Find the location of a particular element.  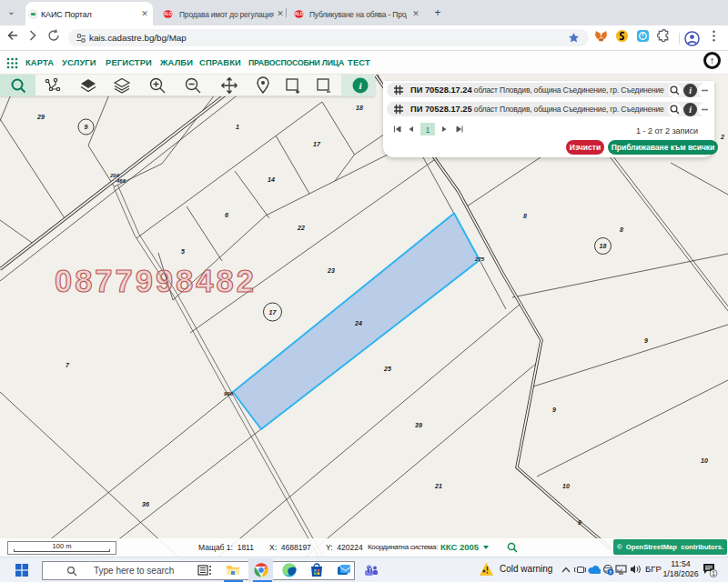

svg-text: 5 is located at coordinates (183, 251).